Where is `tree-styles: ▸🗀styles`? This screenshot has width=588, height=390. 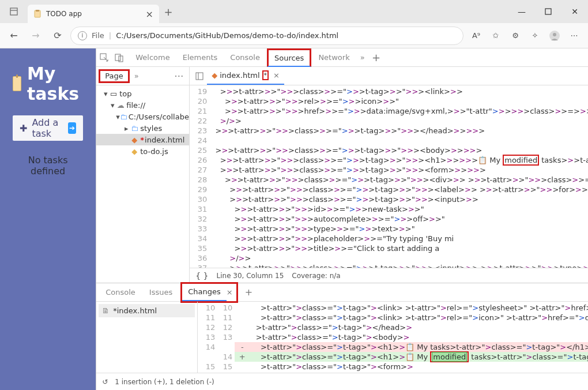 tree-styles: ▸🗀styles is located at coordinates (143, 128).